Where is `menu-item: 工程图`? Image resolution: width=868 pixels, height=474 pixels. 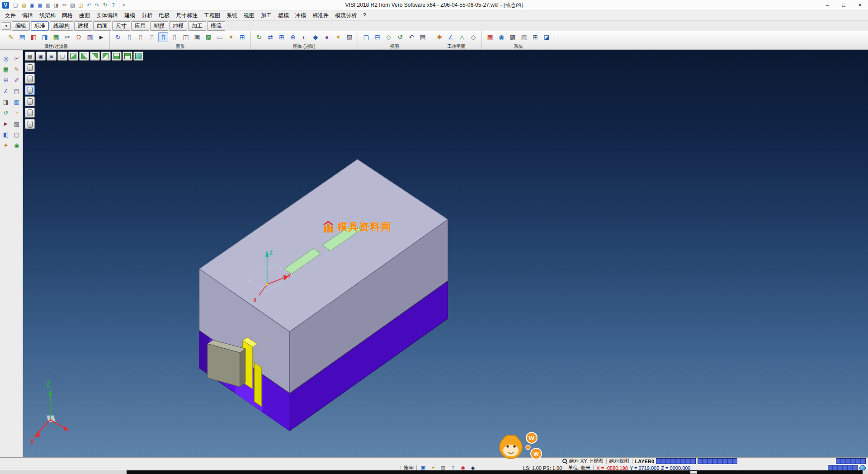 menu-item: 工程图 is located at coordinates (212, 15).